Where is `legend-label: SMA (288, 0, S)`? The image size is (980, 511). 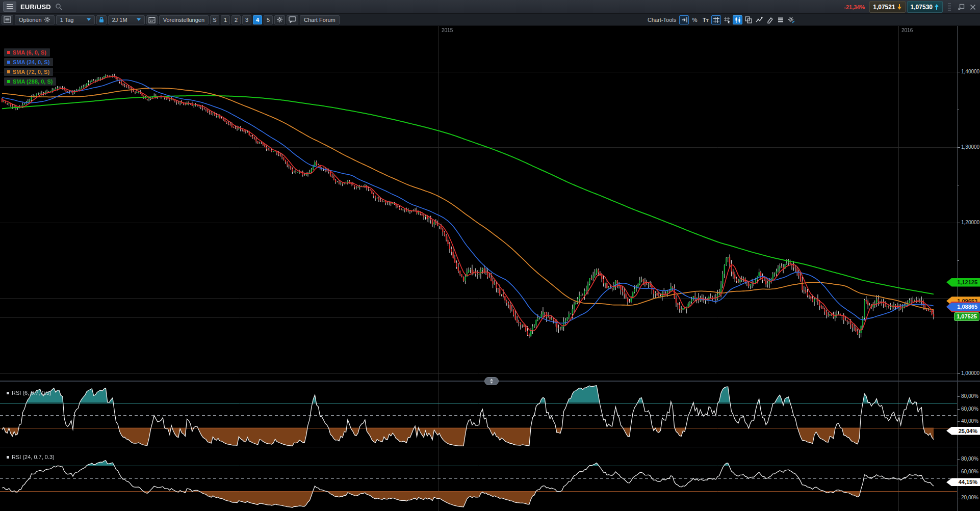 legend-label: SMA (288, 0, S) is located at coordinates (33, 82).